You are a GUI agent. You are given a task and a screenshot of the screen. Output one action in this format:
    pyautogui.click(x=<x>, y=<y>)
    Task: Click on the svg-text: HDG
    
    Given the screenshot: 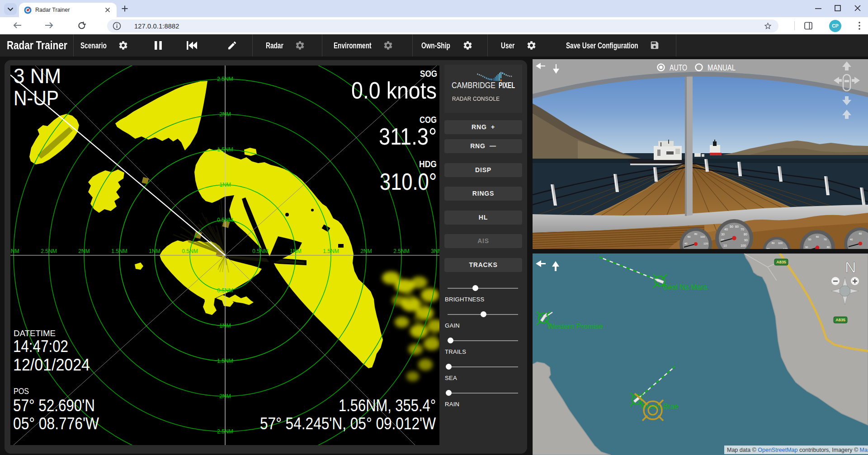 What is the action you would take?
    pyautogui.click(x=428, y=164)
    